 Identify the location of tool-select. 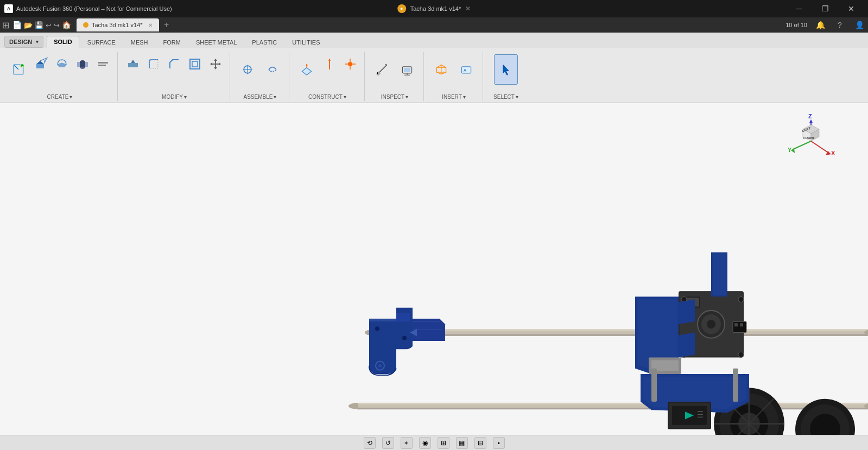
(506, 69).